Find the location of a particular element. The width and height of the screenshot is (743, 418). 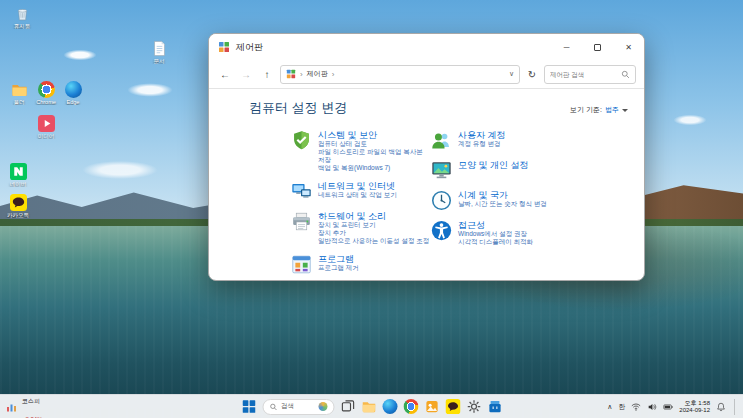

category-task-link: Windows에서 설정 권장 is located at coordinates (496, 234).